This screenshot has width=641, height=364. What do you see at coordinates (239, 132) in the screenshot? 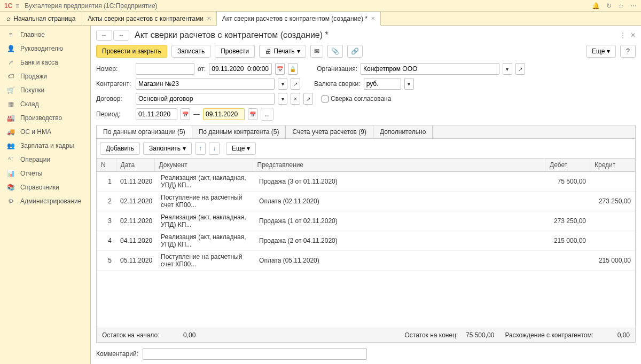
I see `subtab-1: По данным контрагента (5)` at bounding box center [239, 132].